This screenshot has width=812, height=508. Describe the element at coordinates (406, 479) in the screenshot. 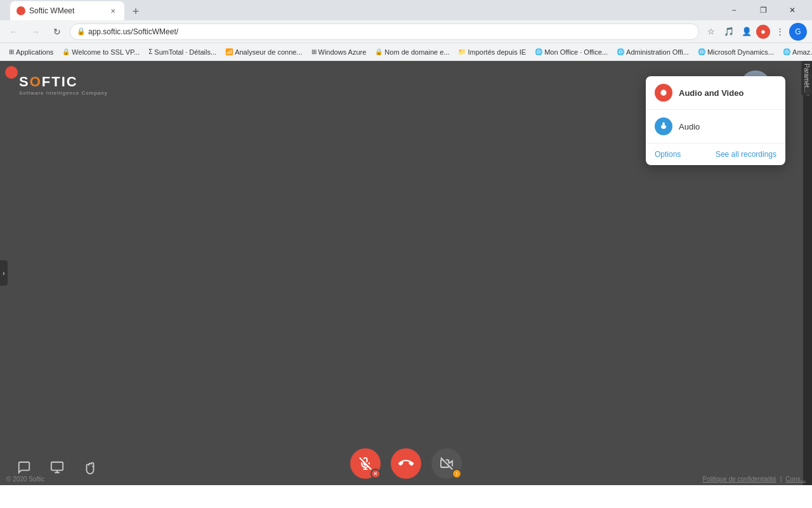

I see `app-footer: © 2020 Softic Politique de confidentiali…` at that location.